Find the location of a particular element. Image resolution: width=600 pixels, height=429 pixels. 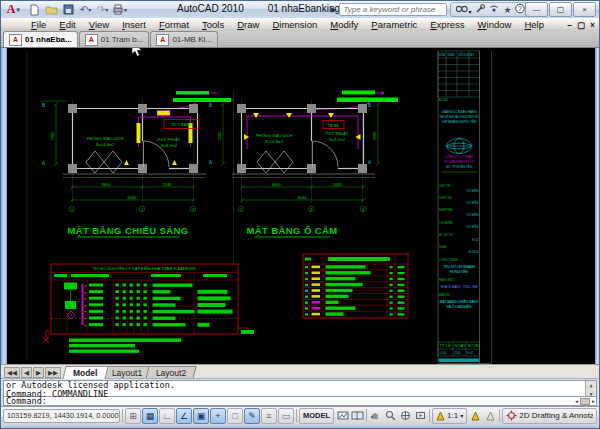

menu-dimension: Dimension is located at coordinates (294, 24).